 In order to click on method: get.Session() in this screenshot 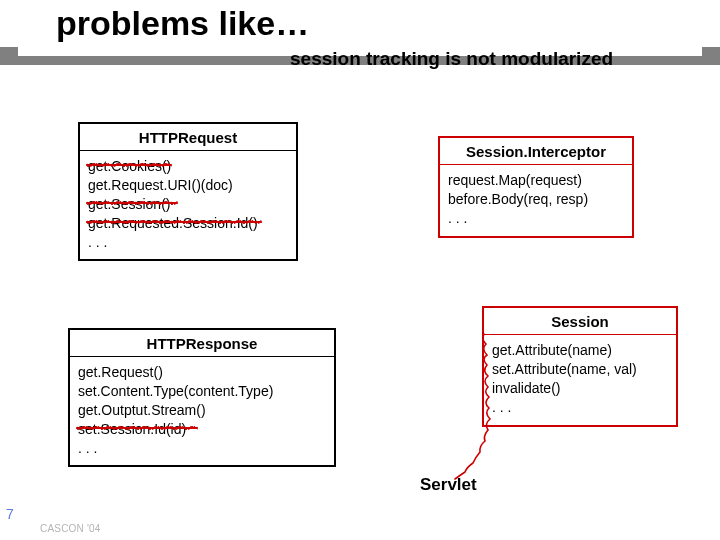, I will do `click(188, 204)`.